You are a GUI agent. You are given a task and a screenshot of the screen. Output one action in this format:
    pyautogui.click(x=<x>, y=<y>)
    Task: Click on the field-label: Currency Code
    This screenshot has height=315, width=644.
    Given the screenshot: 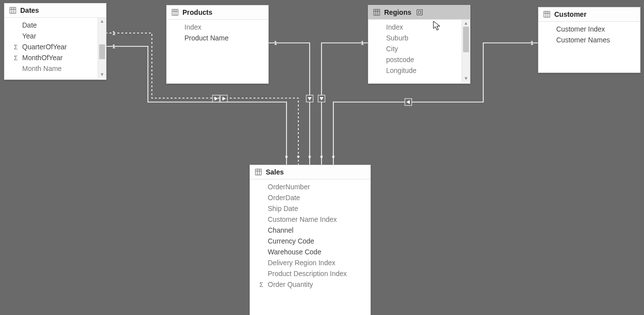 What is the action you would take?
    pyautogui.click(x=291, y=241)
    